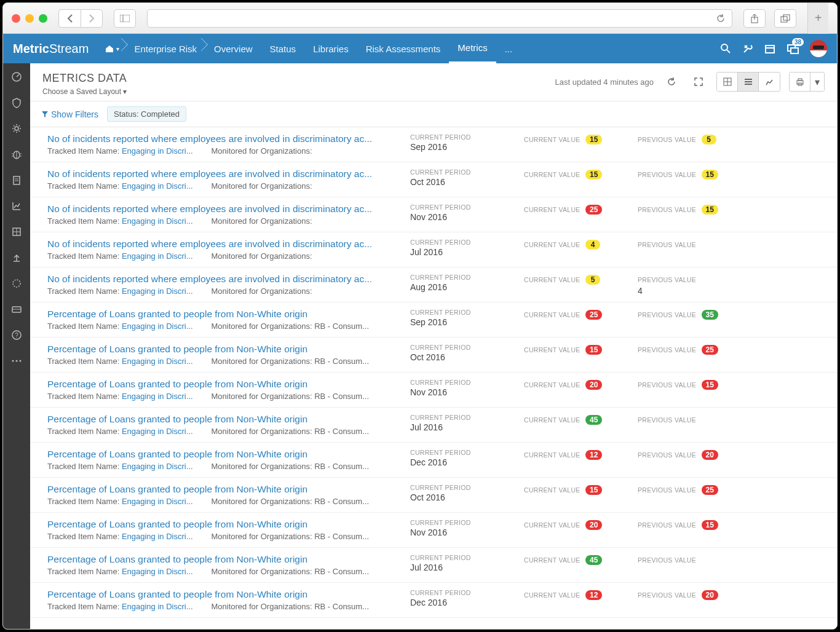 This screenshot has width=840, height=632. What do you see at coordinates (69, 18) in the screenshot?
I see `back-button` at bounding box center [69, 18].